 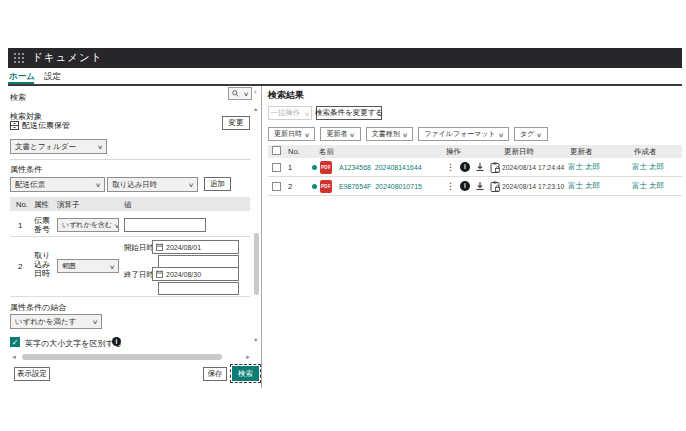 I want to click on save-button: 保存, so click(x=215, y=374).